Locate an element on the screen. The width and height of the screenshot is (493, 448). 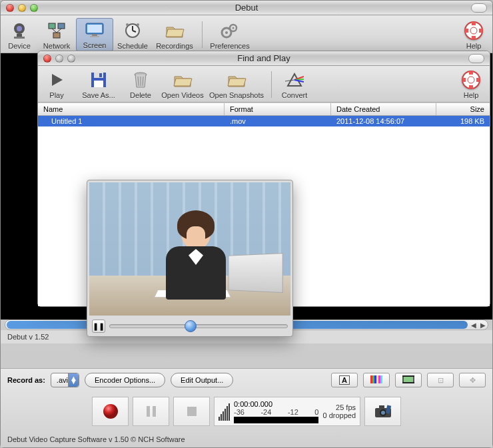
format-dropdown: .avi ▲▼ is located at coordinates (65, 380).